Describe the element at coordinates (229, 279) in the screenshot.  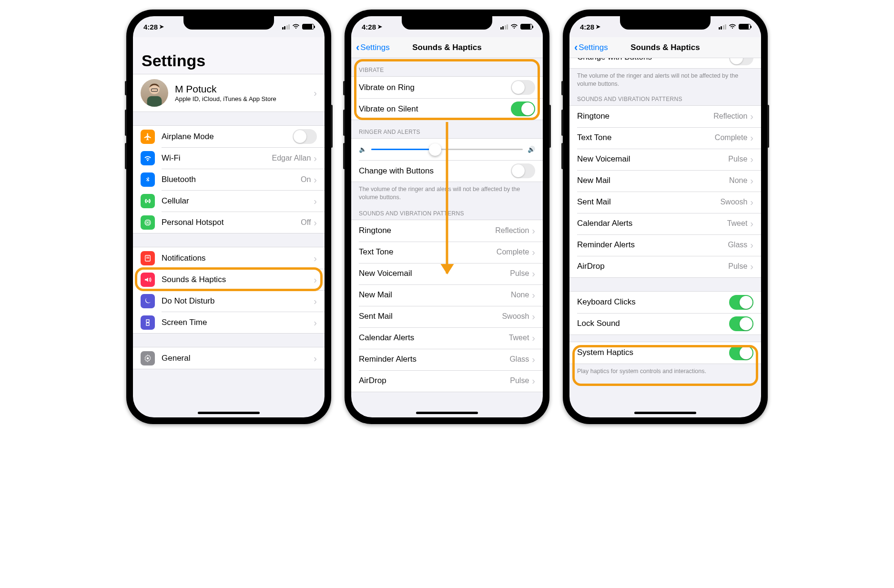
I see `settings-row-sounds-haptics: Sounds & Haptics›` at that location.